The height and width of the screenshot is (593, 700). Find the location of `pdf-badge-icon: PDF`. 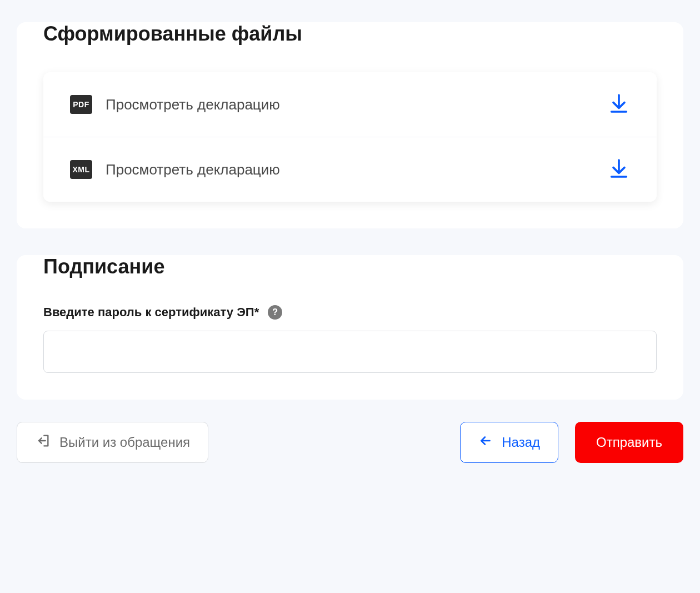

pdf-badge-icon: PDF is located at coordinates (81, 104).